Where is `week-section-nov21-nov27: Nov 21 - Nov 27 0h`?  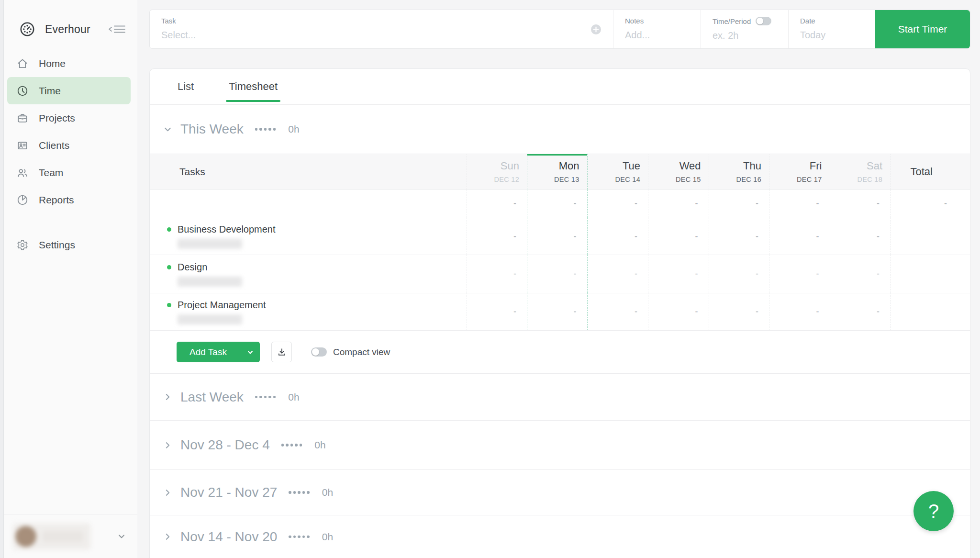
week-section-nov21-nov27: Nov 21 - Nov 27 0h is located at coordinates (560, 492).